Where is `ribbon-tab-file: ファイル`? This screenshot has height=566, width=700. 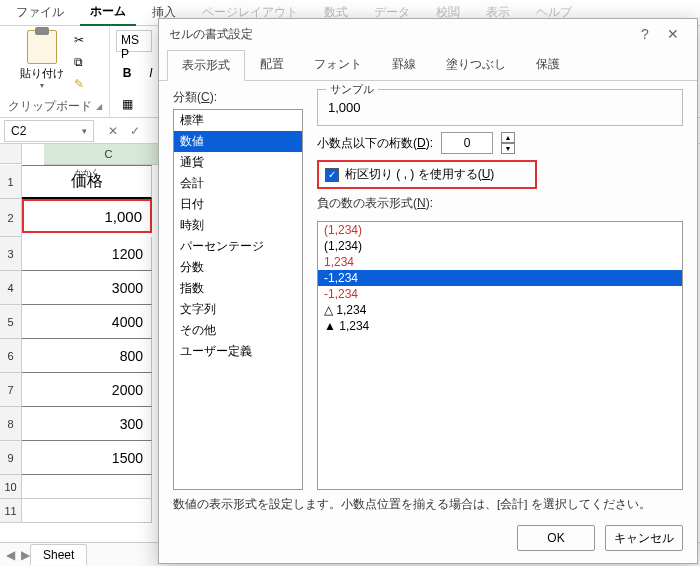
ribbon-tab-file: ファイル is located at coordinates (40, 12).